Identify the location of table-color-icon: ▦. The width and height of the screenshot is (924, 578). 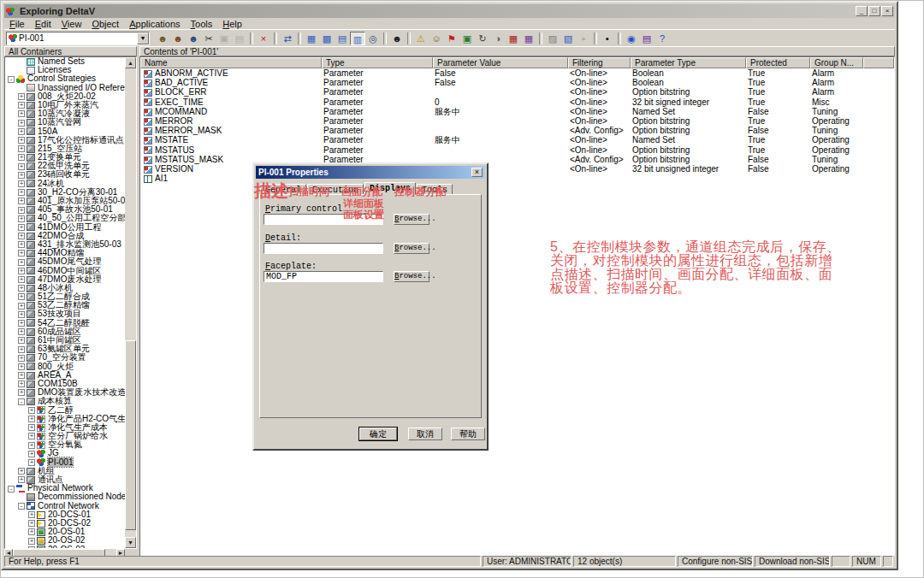
(529, 38).